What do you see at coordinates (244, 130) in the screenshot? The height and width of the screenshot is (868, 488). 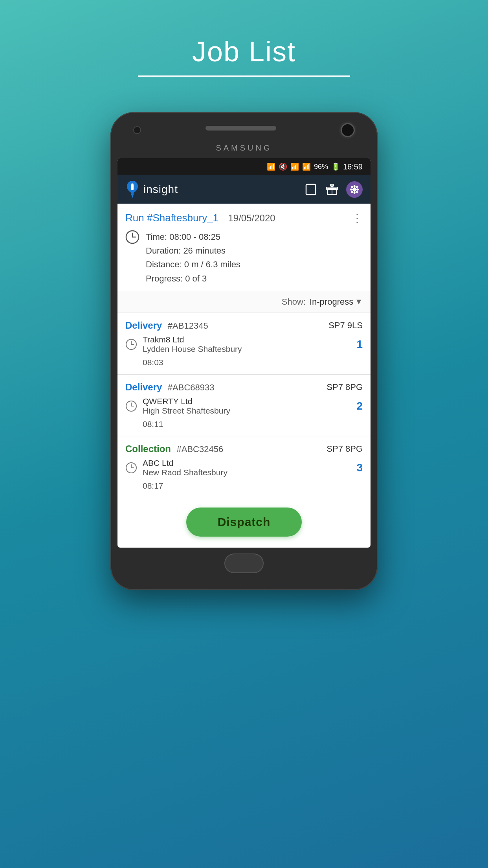 I see `phone-cameras` at bounding box center [244, 130].